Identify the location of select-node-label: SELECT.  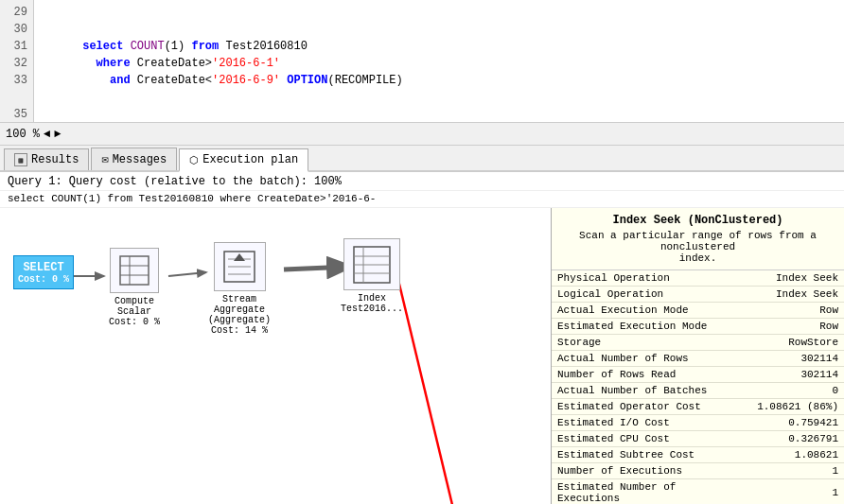
(44, 268).